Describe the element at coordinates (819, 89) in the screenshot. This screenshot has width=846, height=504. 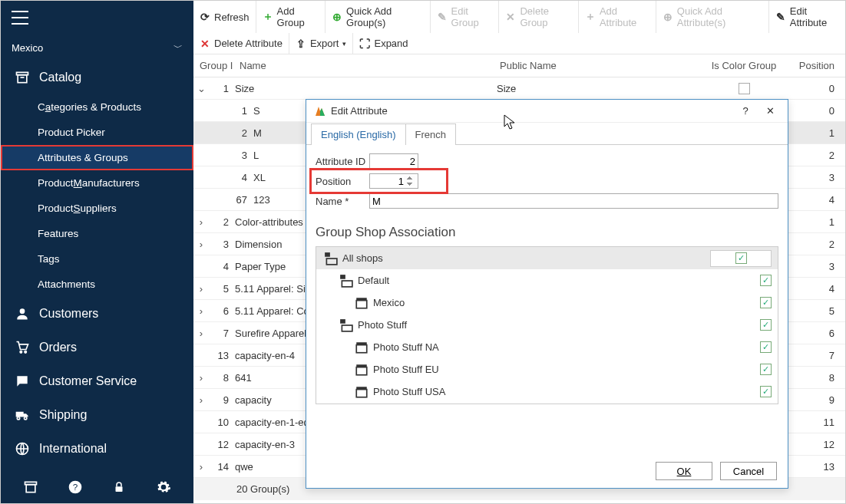
I see `position-cell: 0` at that location.